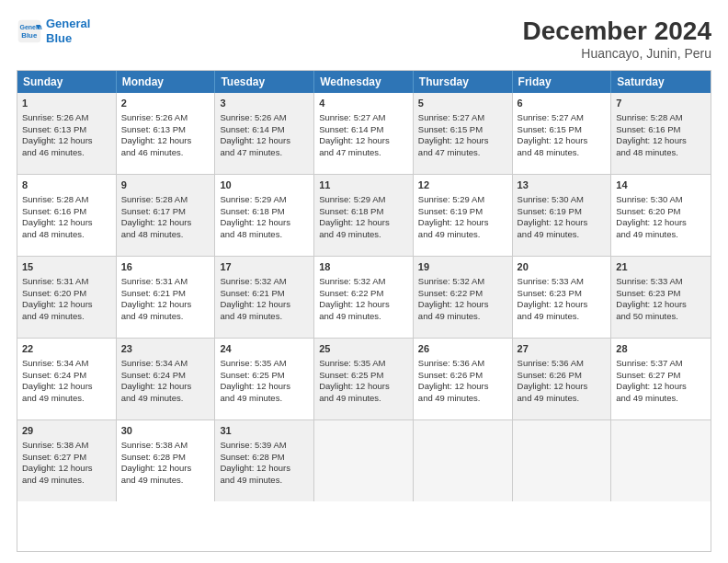 The image size is (728, 563). I want to click on day-info-line: and 47 minutes., so click(364, 153).